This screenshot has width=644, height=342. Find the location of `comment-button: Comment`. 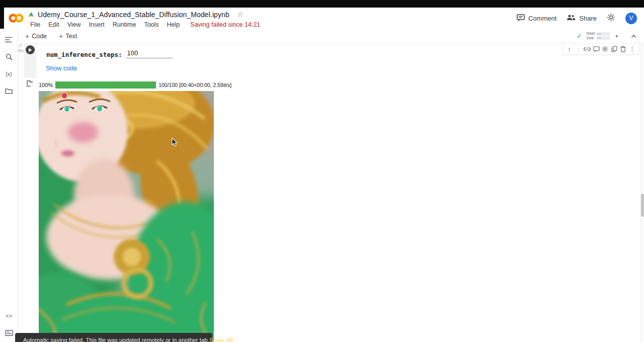

comment-button: Comment is located at coordinates (536, 18).